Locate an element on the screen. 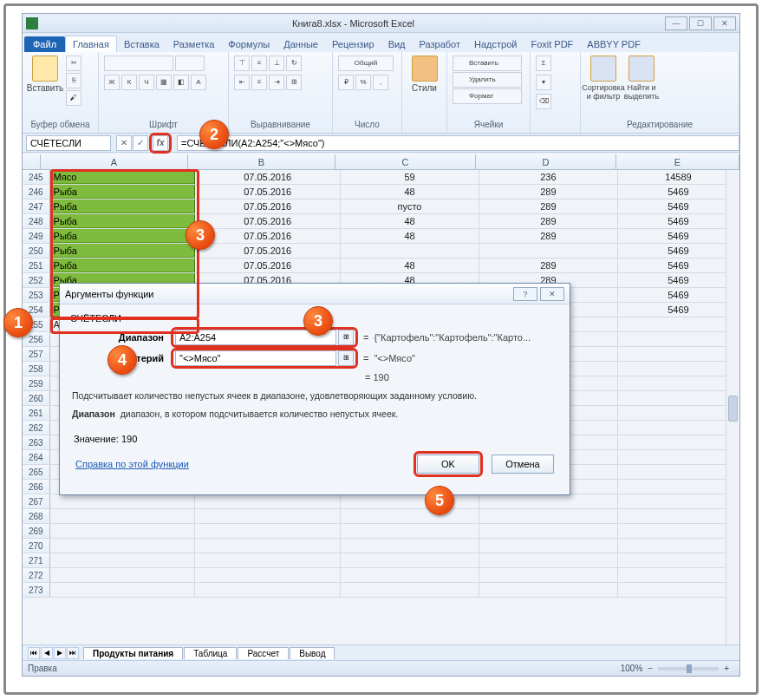 The width and height of the screenshot is (762, 700). cell: пусто is located at coordinates (410, 206).